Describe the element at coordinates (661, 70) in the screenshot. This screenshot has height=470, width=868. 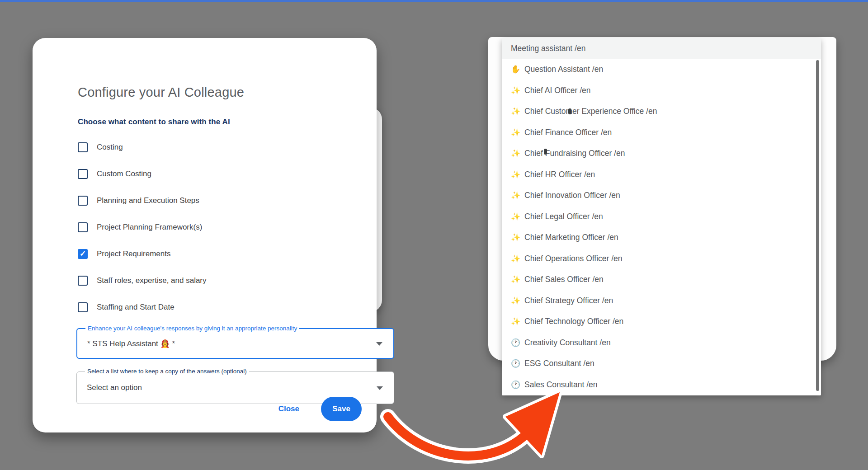
I see `menu-item: ✋Question Assistant /en` at that location.